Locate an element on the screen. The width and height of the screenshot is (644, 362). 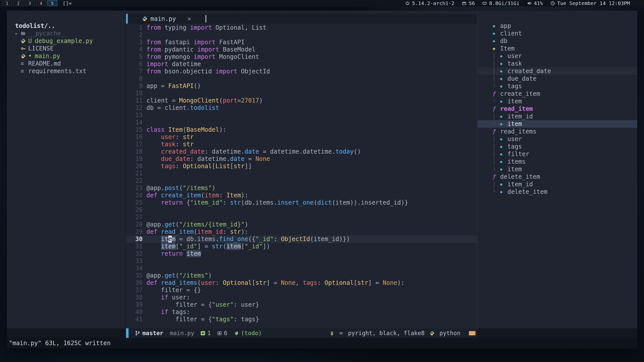
tab-close-button: × is located at coordinates (189, 19).